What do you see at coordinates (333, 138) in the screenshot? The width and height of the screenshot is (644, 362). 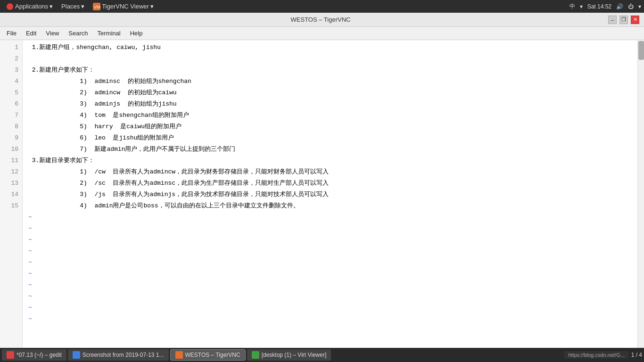 I see `code-line: 6) leo 是jishu组的附加用户` at bounding box center [333, 138].